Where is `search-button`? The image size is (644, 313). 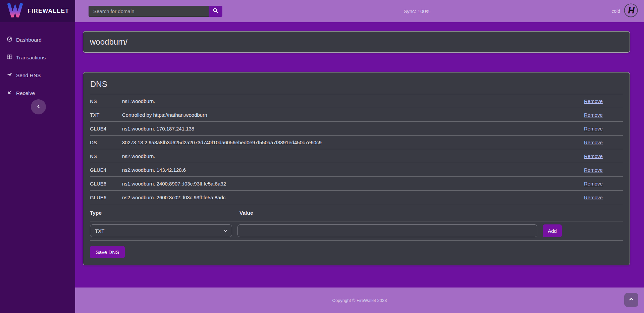
search-button is located at coordinates (215, 11).